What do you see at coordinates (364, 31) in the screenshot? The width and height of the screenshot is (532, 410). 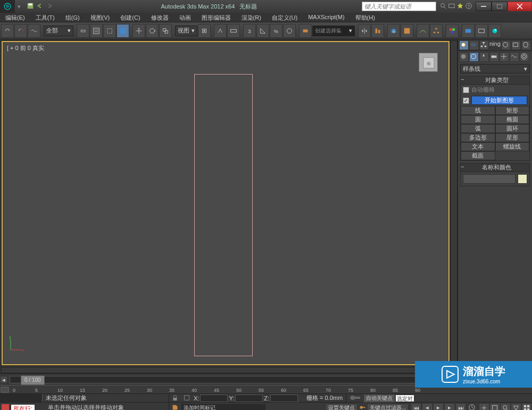 I see `mirror-icon` at bounding box center [364, 31].